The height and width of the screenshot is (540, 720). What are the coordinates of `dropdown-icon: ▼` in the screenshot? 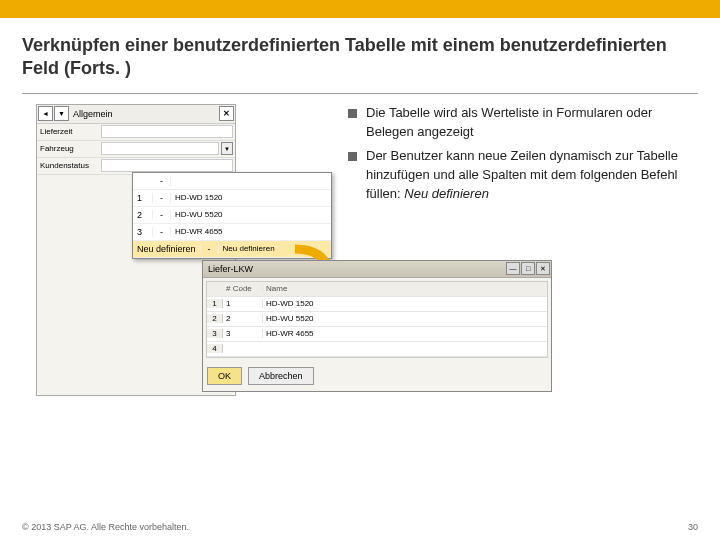 It's located at (227, 148).